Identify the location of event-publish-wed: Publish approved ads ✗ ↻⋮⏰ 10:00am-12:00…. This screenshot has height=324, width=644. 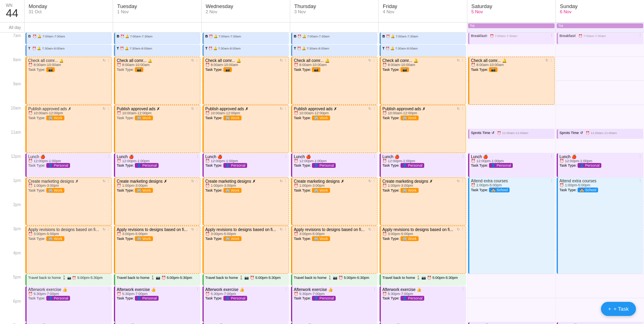
(246, 129).